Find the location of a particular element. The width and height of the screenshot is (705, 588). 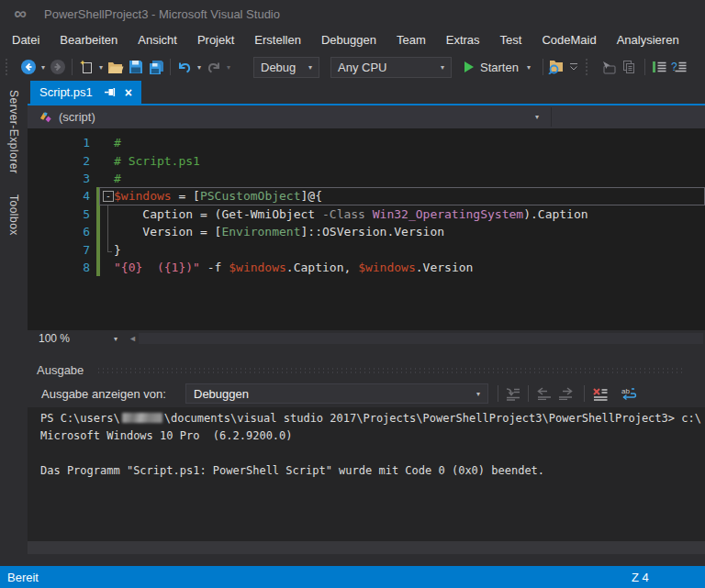

save-all-button is located at coordinates (156, 67).